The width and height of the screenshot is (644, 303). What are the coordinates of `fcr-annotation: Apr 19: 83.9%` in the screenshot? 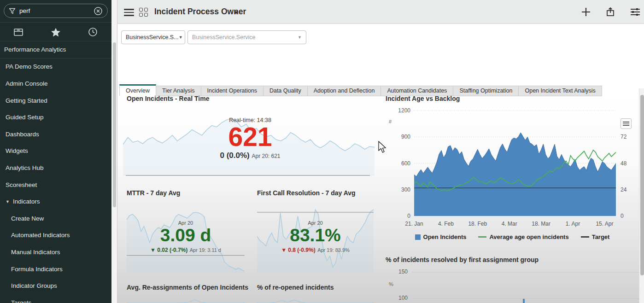 It's located at (334, 250).